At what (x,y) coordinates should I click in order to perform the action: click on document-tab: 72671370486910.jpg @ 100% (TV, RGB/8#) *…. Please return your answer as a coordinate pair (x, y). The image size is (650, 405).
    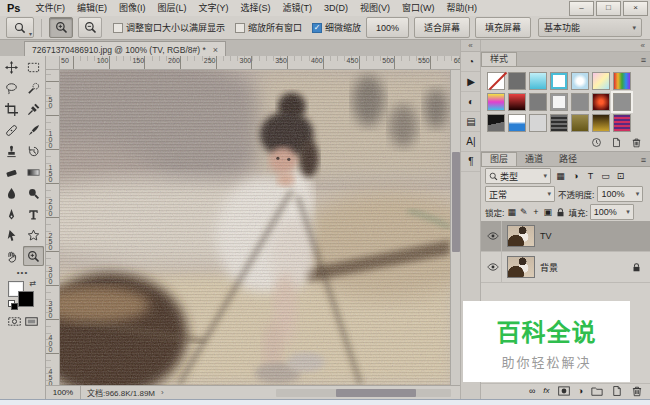
    Looking at the image, I should click on (125, 49).